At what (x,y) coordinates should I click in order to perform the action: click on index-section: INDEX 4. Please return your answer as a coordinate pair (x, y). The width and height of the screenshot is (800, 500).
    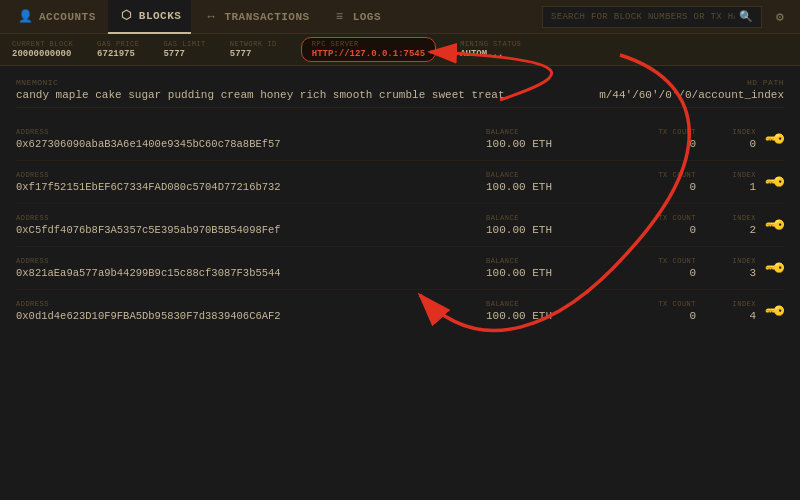
    Looking at the image, I should click on (726, 311).